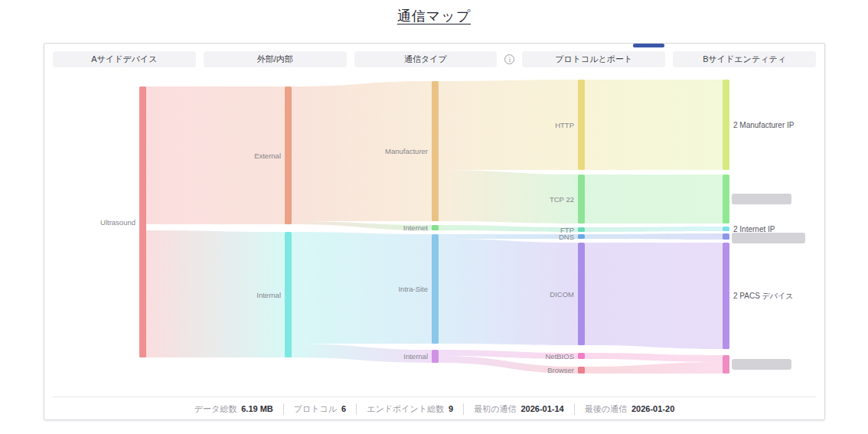 Image resolution: width=868 pixels, height=434 pixels. Describe the element at coordinates (629, 409) in the screenshot. I see `stat-last-communication: 最後の通信 2026-01-20` at that location.